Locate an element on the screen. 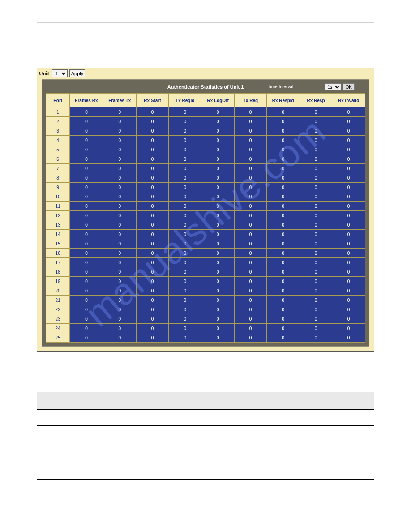 The height and width of the screenshot is (532, 411). table-row: 24000000000 is located at coordinates (206, 329).